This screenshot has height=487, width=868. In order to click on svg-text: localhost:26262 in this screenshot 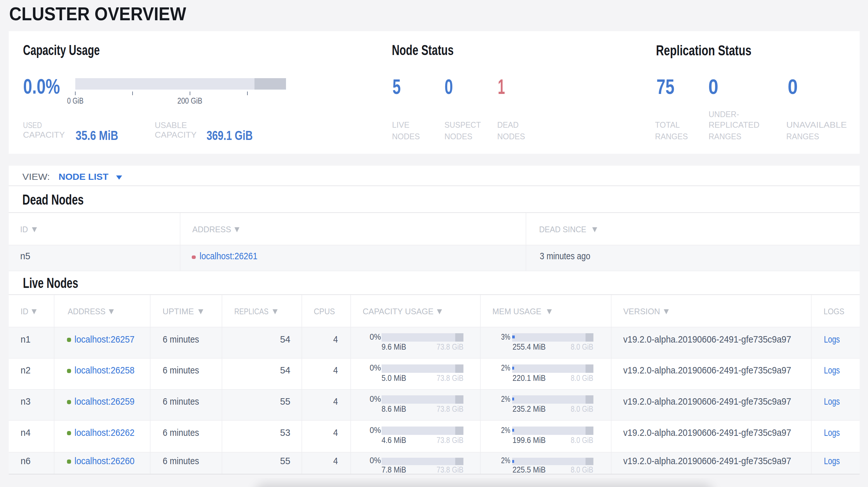, I will do `click(105, 432)`.